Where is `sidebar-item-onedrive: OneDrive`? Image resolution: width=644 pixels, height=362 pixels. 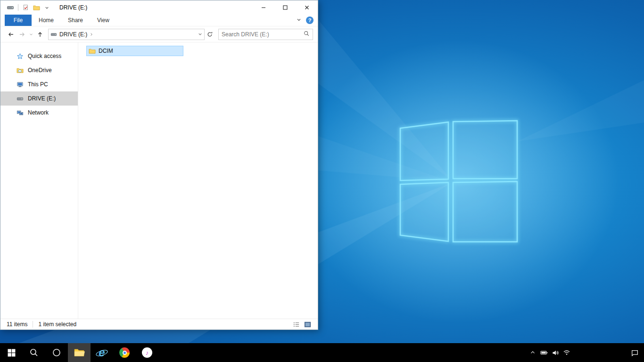
sidebar-item-onedrive: OneDrive is located at coordinates (39, 70).